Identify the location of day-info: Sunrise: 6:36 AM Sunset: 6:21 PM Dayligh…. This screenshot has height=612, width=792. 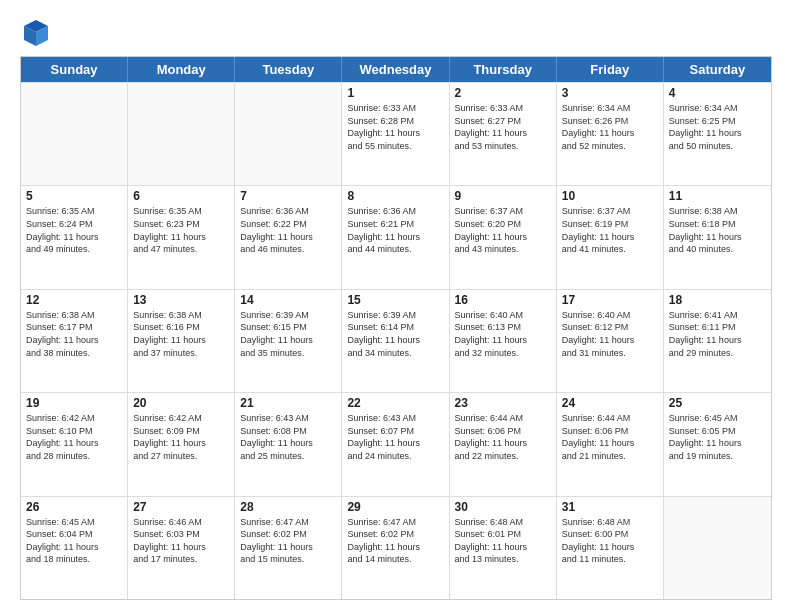
(395, 230).